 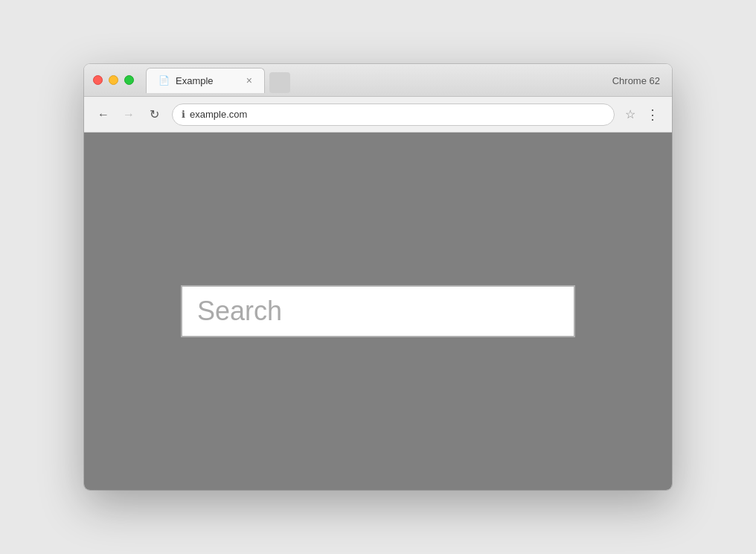 I want to click on forward-icon: →, so click(x=129, y=115).